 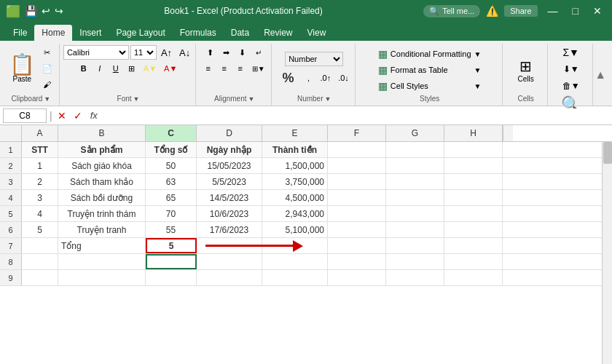 What do you see at coordinates (243, 52) in the screenshot?
I see `align-bottom-button: ⬇` at bounding box center [243, 52].